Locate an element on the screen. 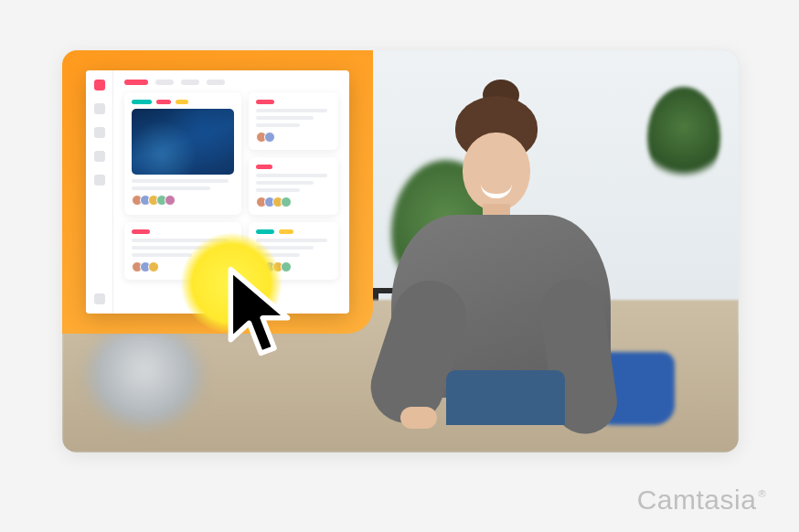  app-sidebar is located at coordinates (100, 192).